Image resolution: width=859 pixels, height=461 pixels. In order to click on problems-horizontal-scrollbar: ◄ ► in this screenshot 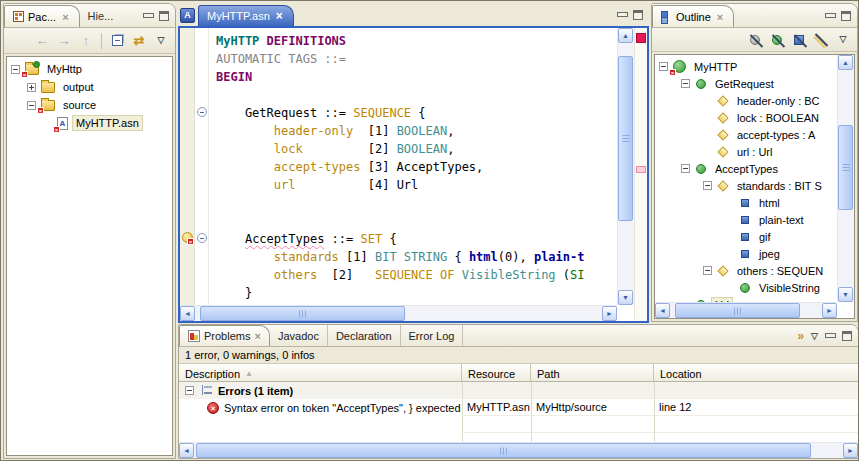, I will do `click(518, 450)`.